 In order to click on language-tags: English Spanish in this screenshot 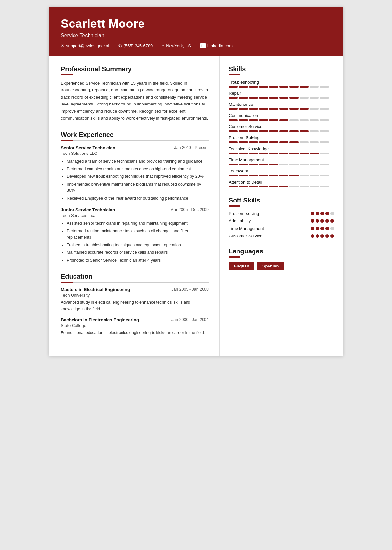, I will do `click(281, 266)`.